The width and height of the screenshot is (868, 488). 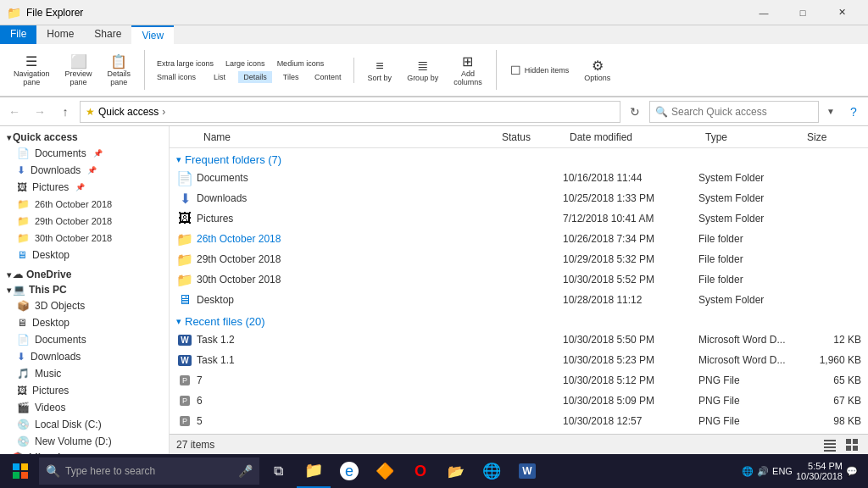 What do you see at coordinates (85, 238) in the screenshot?
I see `sidebar-item-30oct: 📁 30th October 2018` at bounding box center [85, 238].